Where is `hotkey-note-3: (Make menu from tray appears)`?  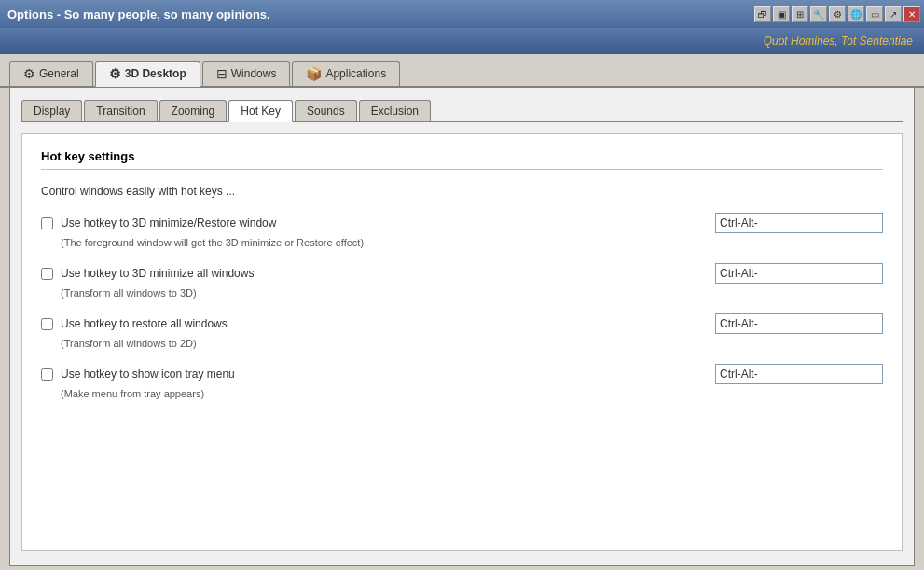
hotkey-note-3: (Make menu from tray appears) is located at coordinates (472, 394).